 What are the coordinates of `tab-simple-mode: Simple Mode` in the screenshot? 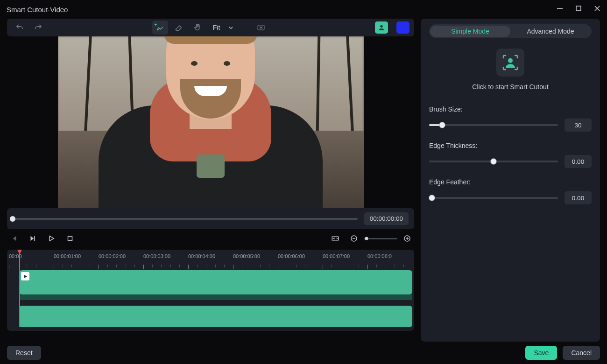 It's located at (470, 31).